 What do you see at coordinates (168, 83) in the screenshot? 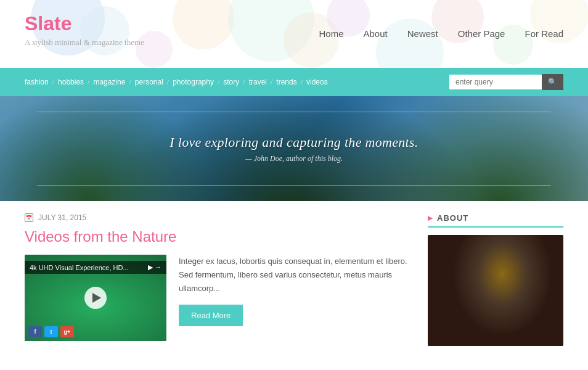
I see `sep4: /` at bounding box center [168, 83].